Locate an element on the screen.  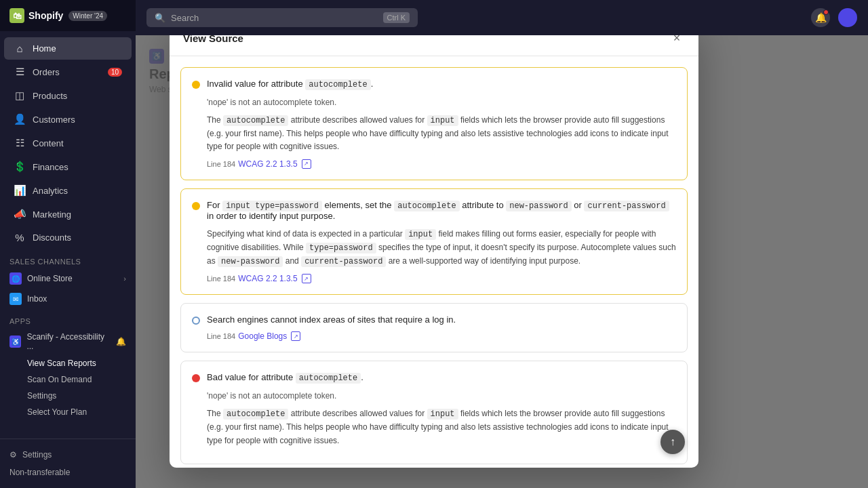
sidebar-item-label: Finances is located at coordinates (50, 167).